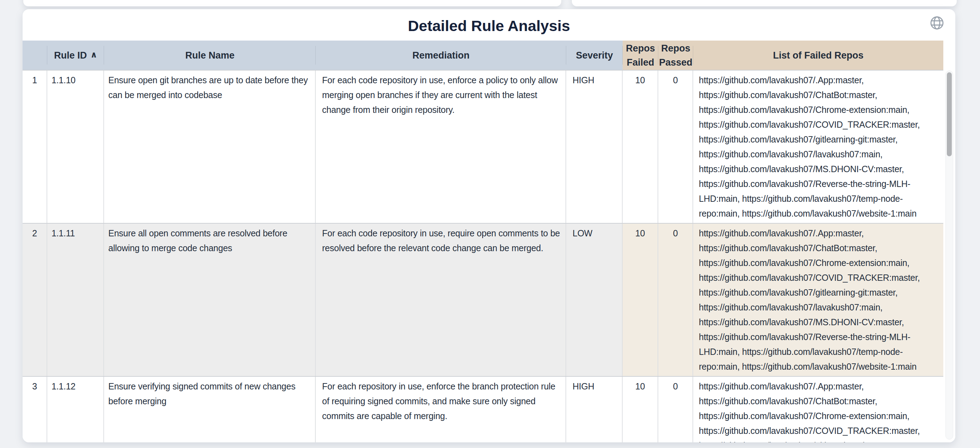  I want to click on page-title: Detailed Rule Analysis, so click(489, 25).